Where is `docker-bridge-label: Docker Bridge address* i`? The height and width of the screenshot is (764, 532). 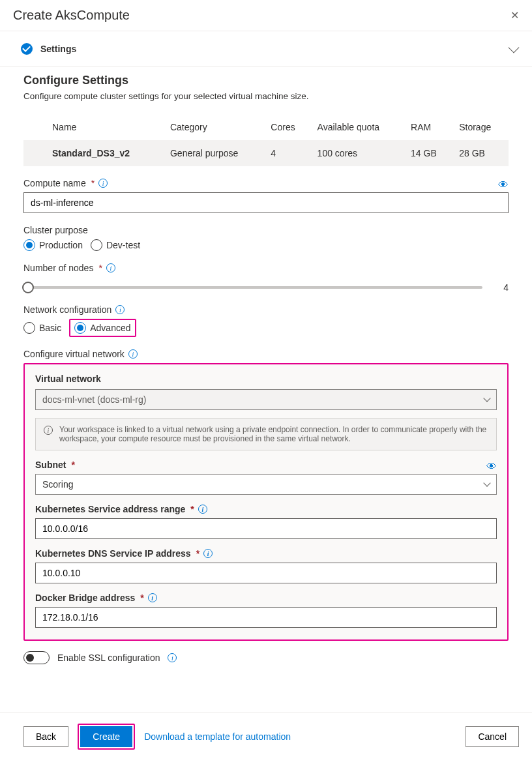 docker-bridge-label: Docker Bridge address* i is located at coordinates (266, 598).